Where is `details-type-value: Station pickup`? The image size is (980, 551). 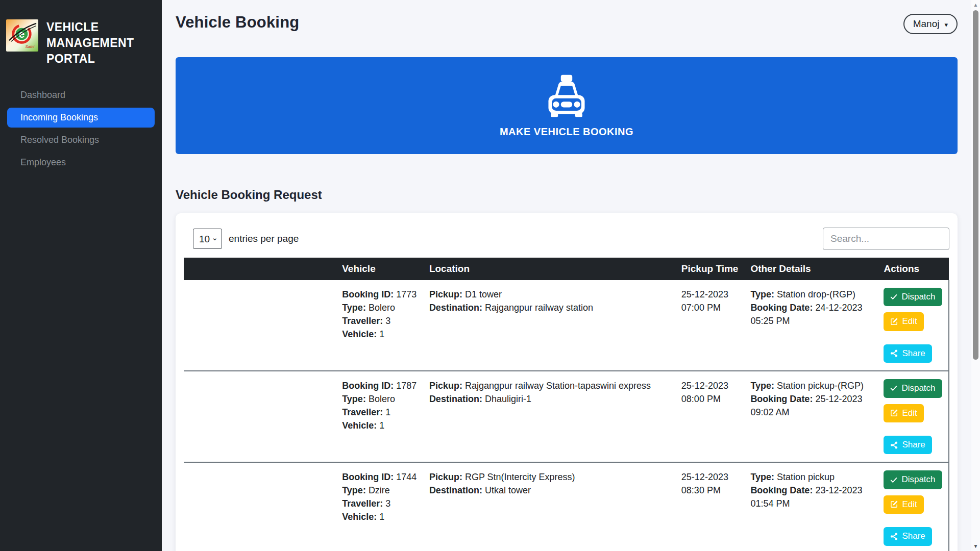
details-type-value: Station pickup is located at coordinates (805, 477).